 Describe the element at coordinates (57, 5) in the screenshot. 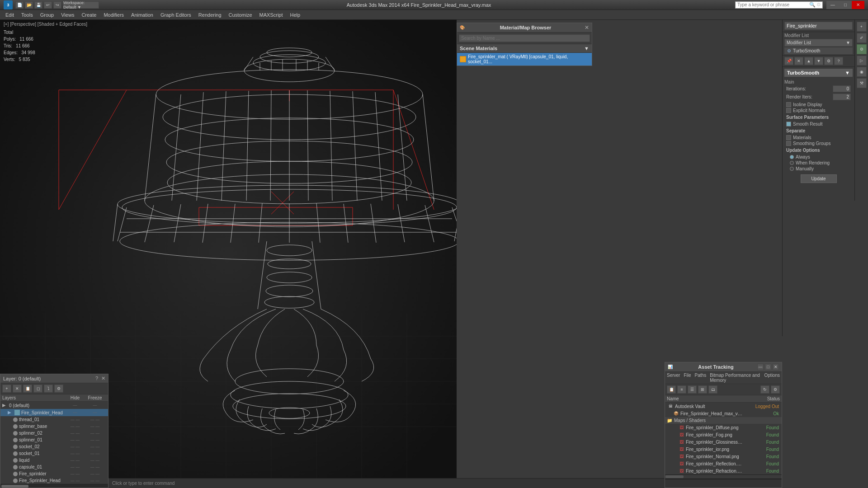

I see `tb-redo: ↪` at that location.